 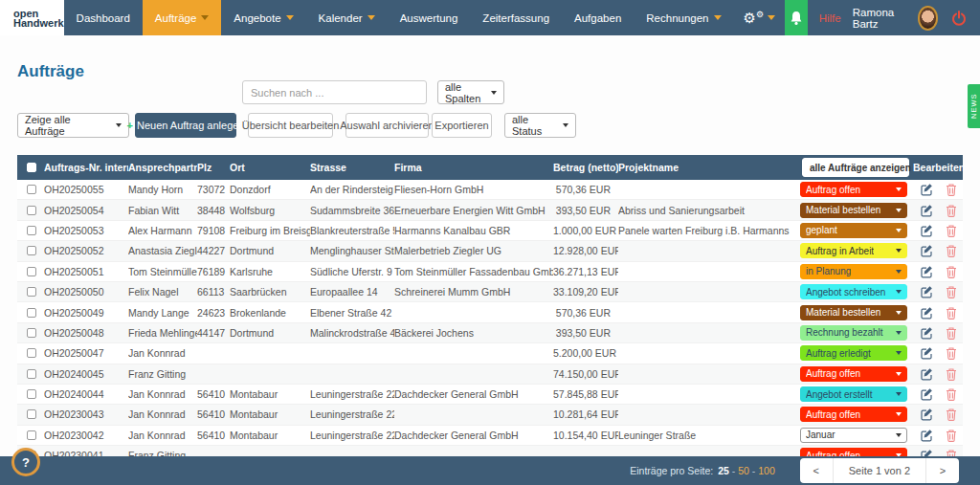 What do you see at coordinates (263, 17) in the screenshot?
I see `nav-item-angebote: Angebote` at bounding box center [263, 17].